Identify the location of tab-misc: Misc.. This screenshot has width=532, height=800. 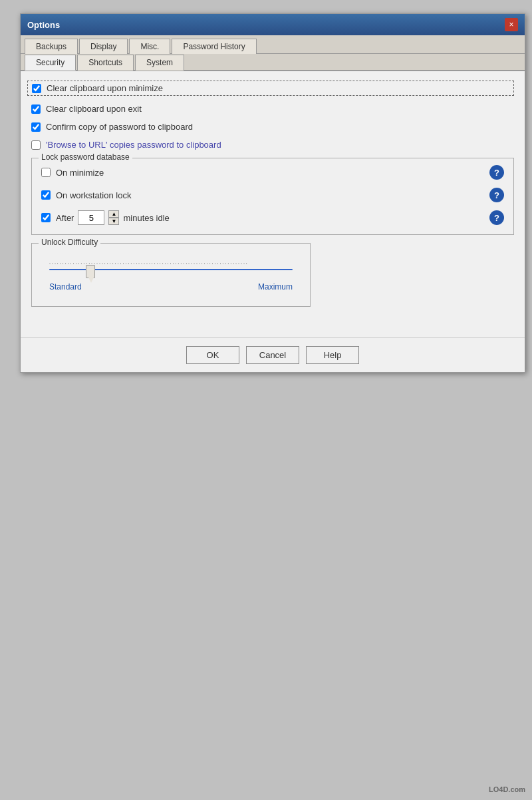
(150, 47).